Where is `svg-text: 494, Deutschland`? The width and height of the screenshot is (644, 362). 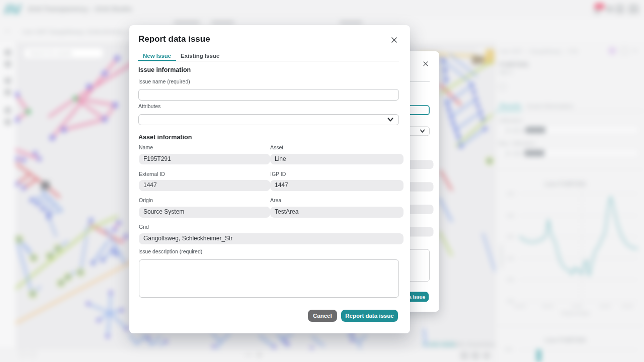
svg-text: 494, Deutschland is located at coordinates (475, 344).